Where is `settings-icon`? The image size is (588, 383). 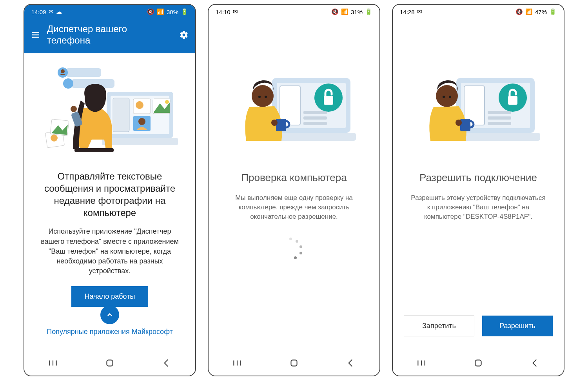 settings-icon is located at coordinates (184, 35).